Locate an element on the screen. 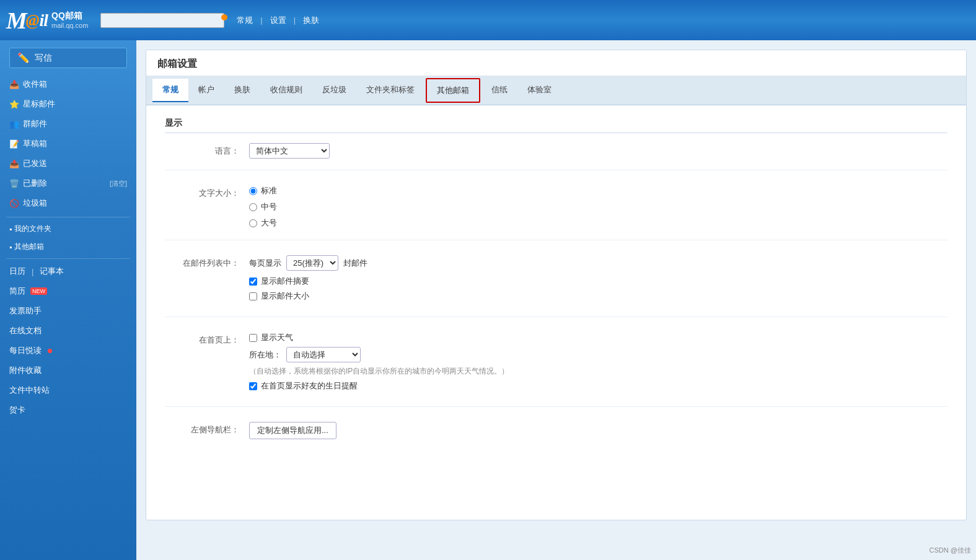  compose-icon: ✏️ is located at coordinates (24, 58).